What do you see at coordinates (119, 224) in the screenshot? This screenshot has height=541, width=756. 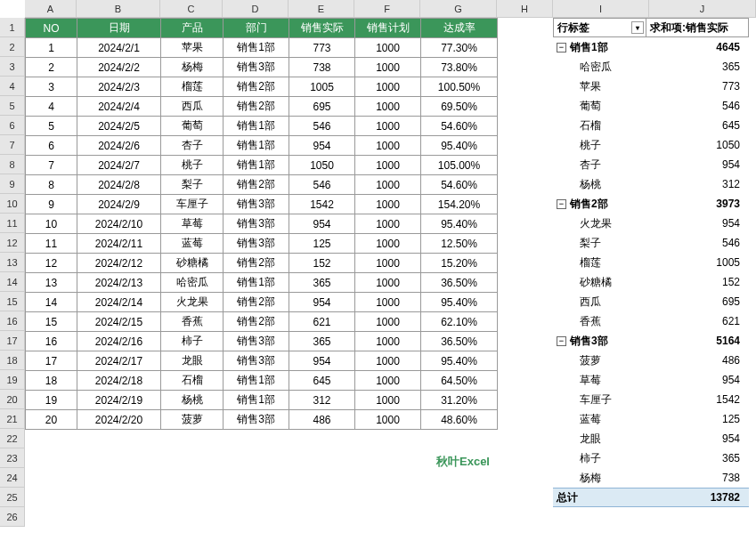 I see `cell-date: 2024/2/10` at bounding box center [119, 224].